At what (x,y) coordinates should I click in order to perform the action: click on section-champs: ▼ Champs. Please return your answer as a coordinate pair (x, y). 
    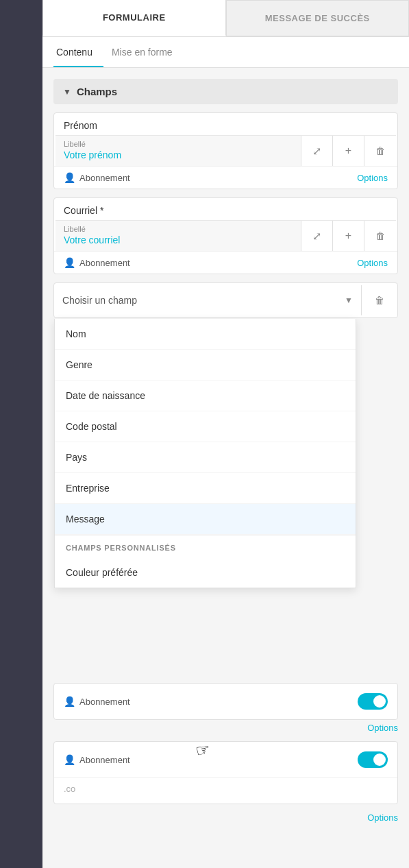
    Looking at the image, I should click on (226, 92).